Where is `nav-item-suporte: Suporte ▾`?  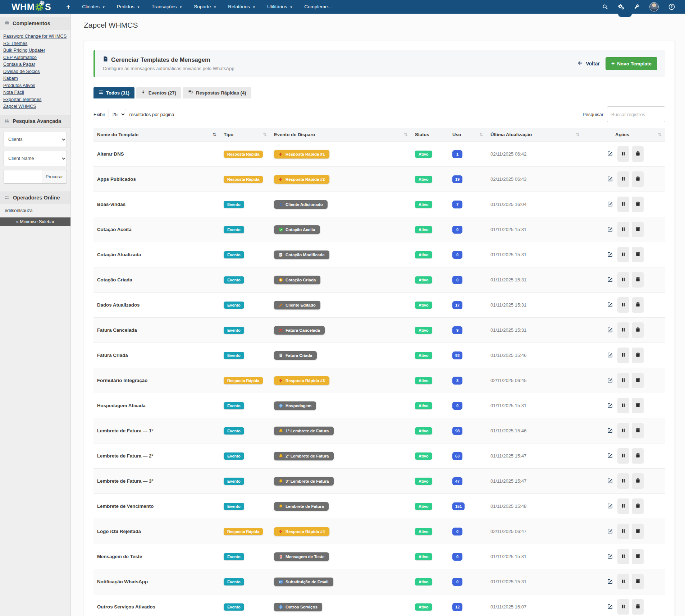
nav-item-suporte: Suporte ▾ is located at coordinates (205, 7).